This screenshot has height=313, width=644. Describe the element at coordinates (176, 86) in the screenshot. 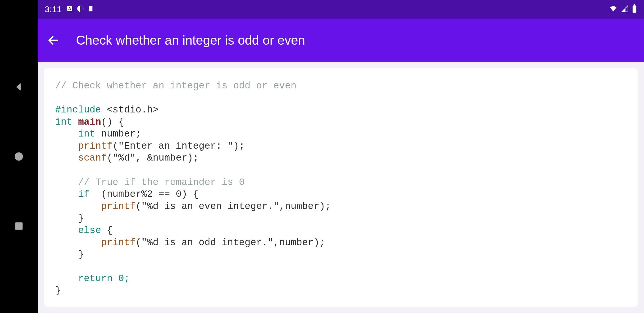

I see `code-comment: // Check whether an integer is odd or ev…` at that location.